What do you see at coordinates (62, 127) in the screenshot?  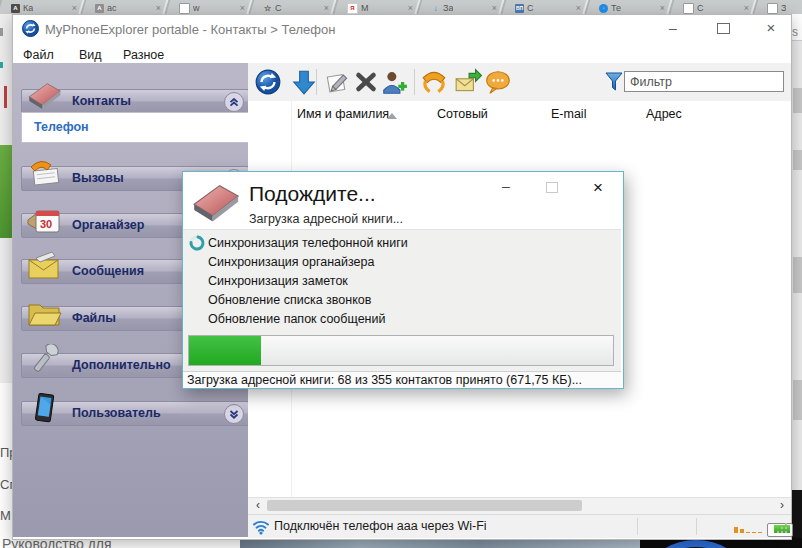 I see `sidebar-item-phone: Телефон` at bounding box center [62, 127].